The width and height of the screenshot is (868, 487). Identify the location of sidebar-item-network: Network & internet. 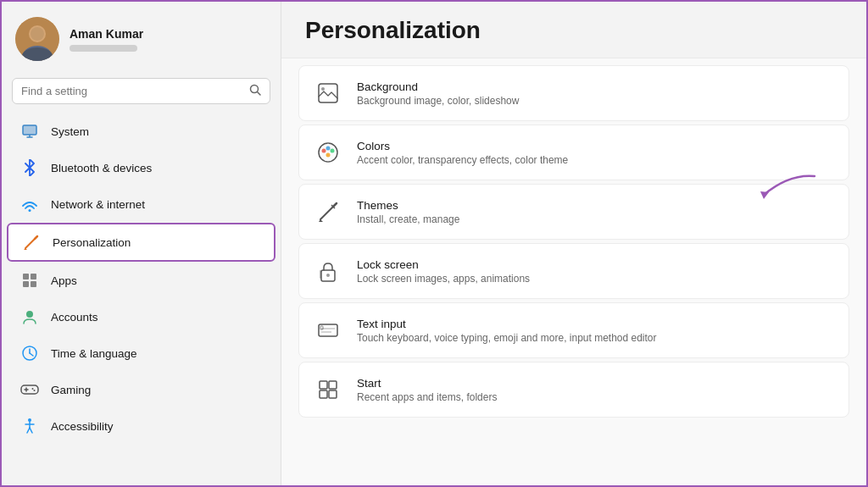
(141, 204).